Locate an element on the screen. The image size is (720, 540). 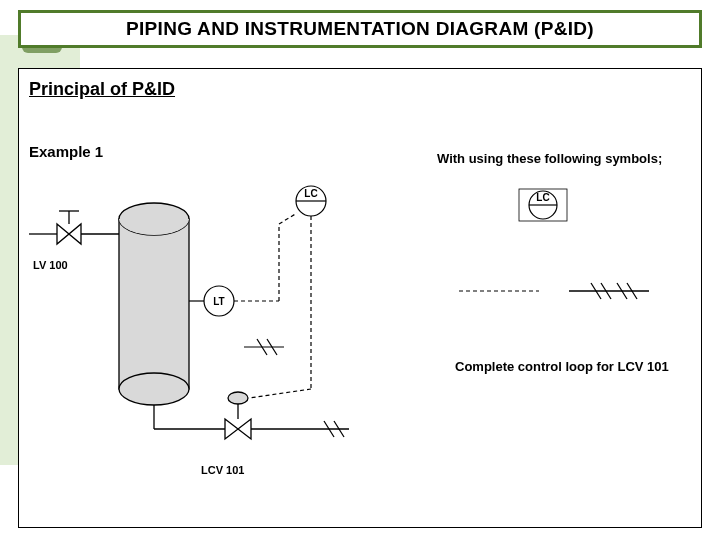
signal-line-lt-lc is located at coordinates (266, 257).